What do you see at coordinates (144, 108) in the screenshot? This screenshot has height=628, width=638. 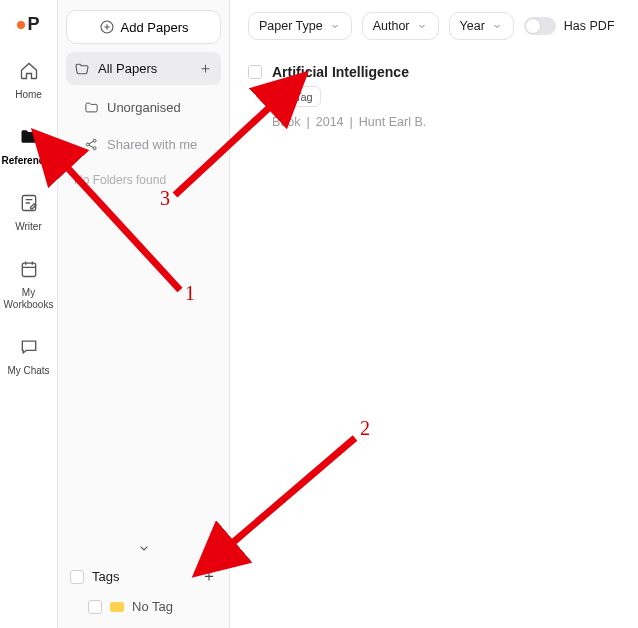 I see `folder-label: Unorganised` at bounding box center [144, 108].